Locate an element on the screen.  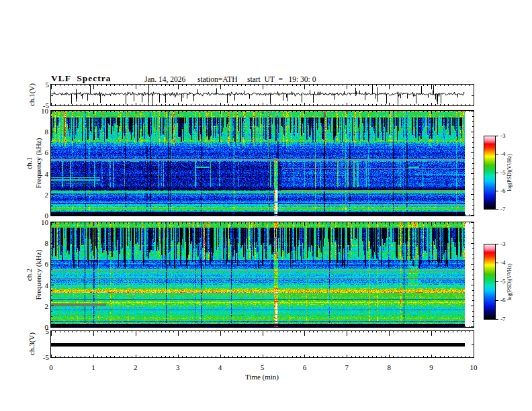
x-tick-label: 3 is located at coordinates (178, 367).